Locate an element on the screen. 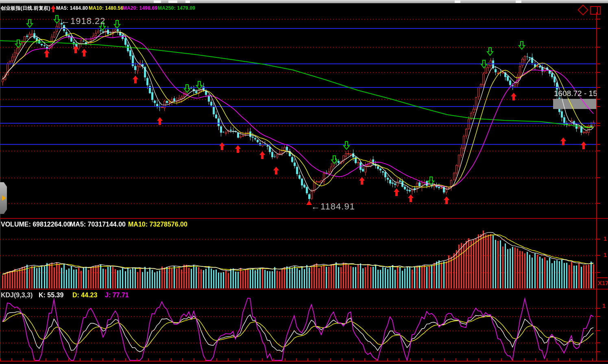 Image resolution: width=608 pixels, height=364 pixels. window-top-strip is located at coordinates (304, 2).